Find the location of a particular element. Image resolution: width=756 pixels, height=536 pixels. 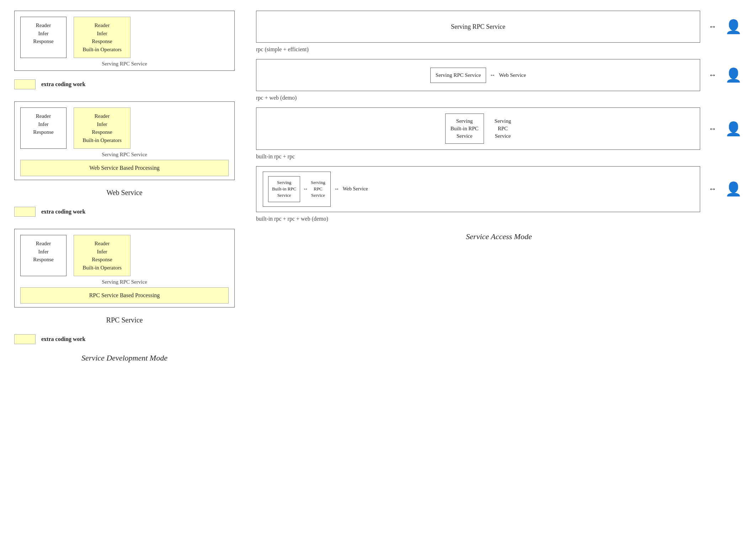

inner-box-d3-2: ServingRPCService is located at coordinates (503, 129).